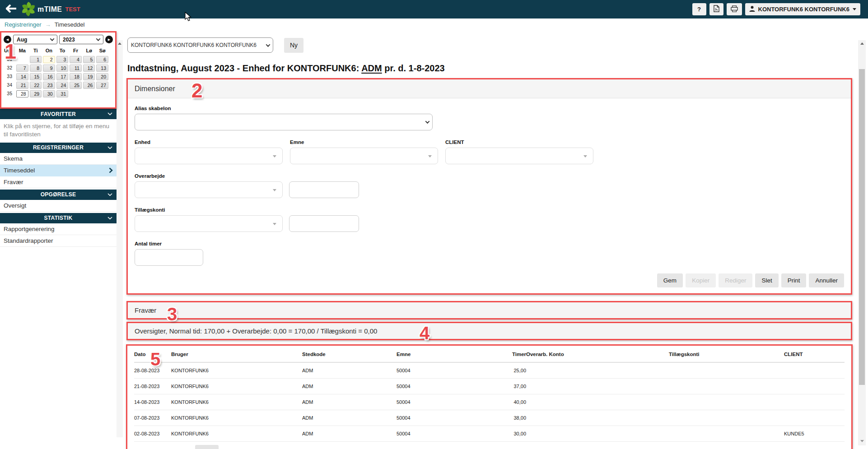  Describe the element at coordinates (49, 94) in the screenshot. I see `calendar-day: 30` at that location.